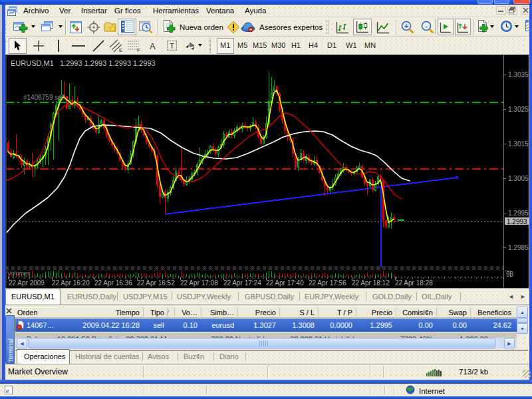 Image resolution: width=532 pixels, height=399 pixels. What do you see at coordinates (121, 50) in the screenshot?
I see `svg-text: E` at bounding box center [121, 50].